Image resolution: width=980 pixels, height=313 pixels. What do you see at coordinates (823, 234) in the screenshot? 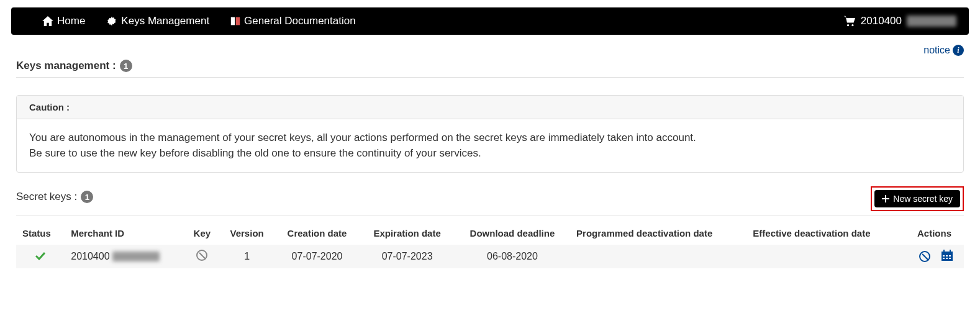
I see `col-eff-deact: Effective deactivation date` at bounding box center [823, 234].